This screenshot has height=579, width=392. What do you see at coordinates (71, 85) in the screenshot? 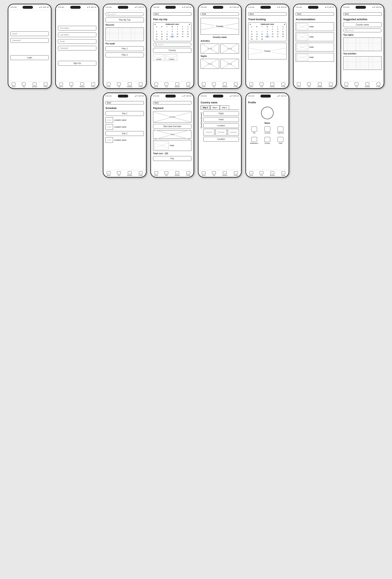
I see `nav-trip-signup: Trip` at bounding box center [71, 85].